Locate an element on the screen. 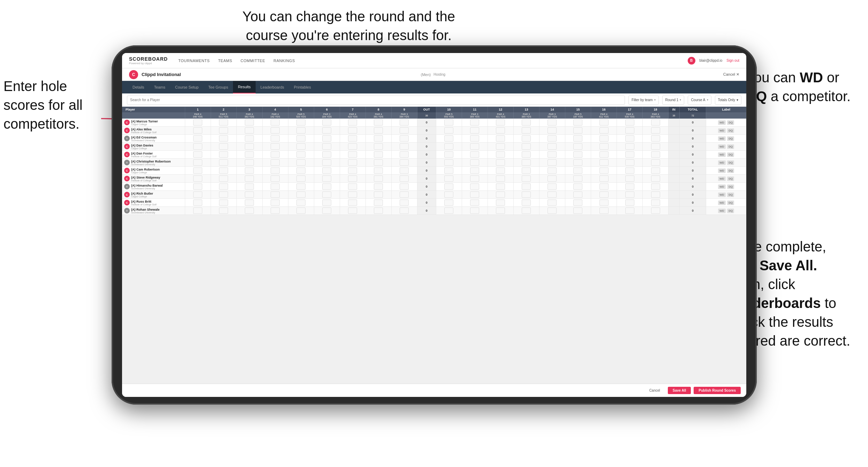  dq-button-8: DQ is located at coordinates (731, 187).